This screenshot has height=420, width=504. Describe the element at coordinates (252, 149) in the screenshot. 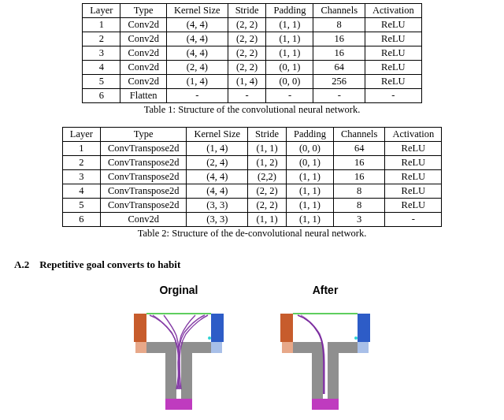

I see `table-row: 1ConvTranspose2d(1, 3)(1, 1)(0, 0)64ReLU` at that location.